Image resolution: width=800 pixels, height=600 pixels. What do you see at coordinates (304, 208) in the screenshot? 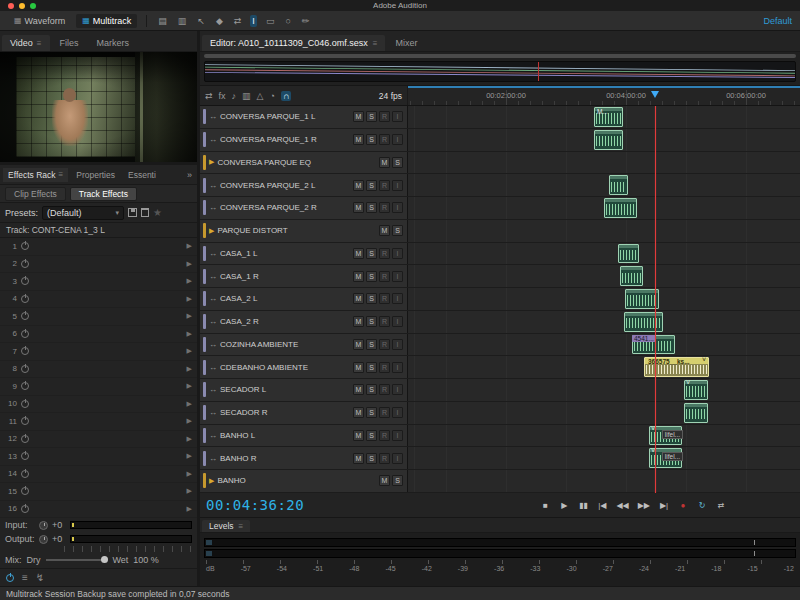
I see `track-header: ↔CONVERSA PARQUE_2 RMSRI` at bounding box center [304, 208].